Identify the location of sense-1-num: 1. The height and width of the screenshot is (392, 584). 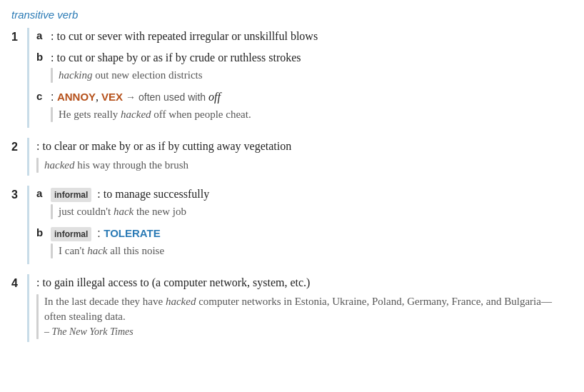
(19, 78).